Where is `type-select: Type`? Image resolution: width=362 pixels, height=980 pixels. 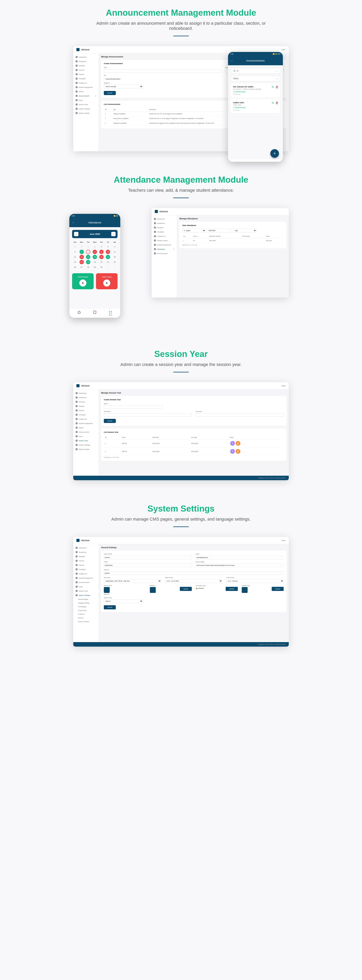
type-select: Type is located at coordinates (245, 231).